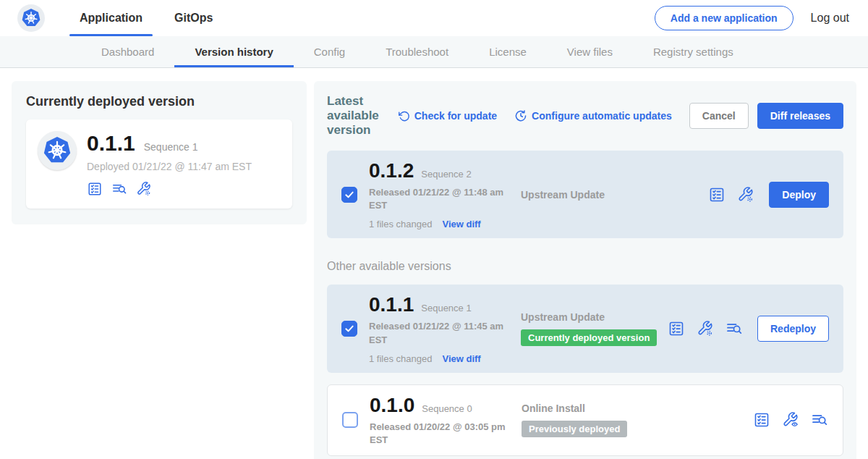 Image resolution: width=868 pixels, height=459 pixels. Describe the element at coordinates (589, 337) in the screenshot. I see `currently-deployed-badge: Currently deployed version` at that location.